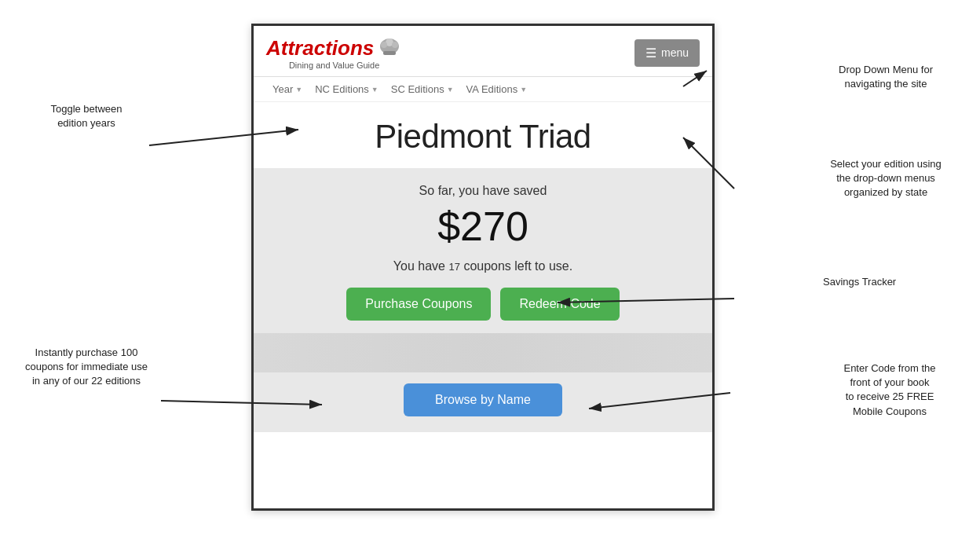 The width and height of the screenshot is (980, 539). What do you see at coordinates (451, 90) in the screenshot?
I see `caret-sc-icon: ▼` at bounding box center [451, 90].